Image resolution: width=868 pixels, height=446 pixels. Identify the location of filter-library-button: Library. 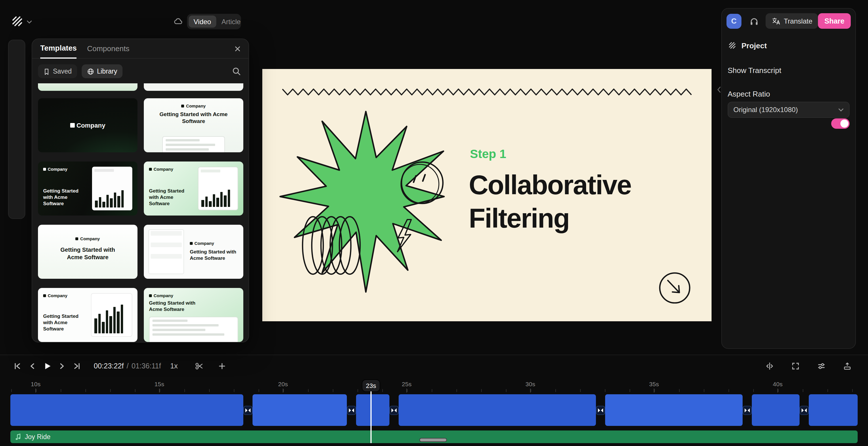
(102, 71).